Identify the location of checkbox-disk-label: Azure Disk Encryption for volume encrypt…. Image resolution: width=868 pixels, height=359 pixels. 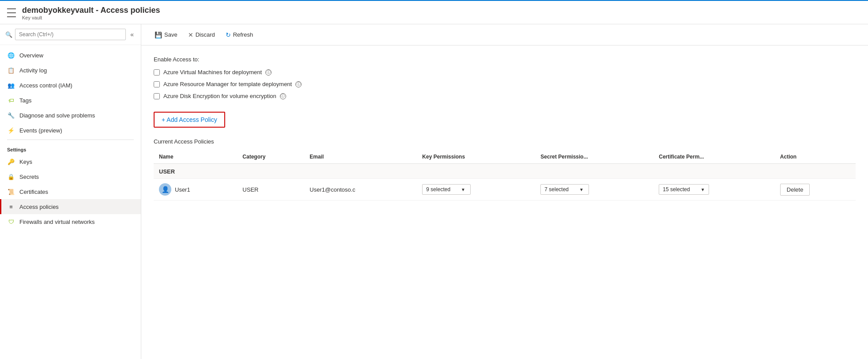
(220, 96).